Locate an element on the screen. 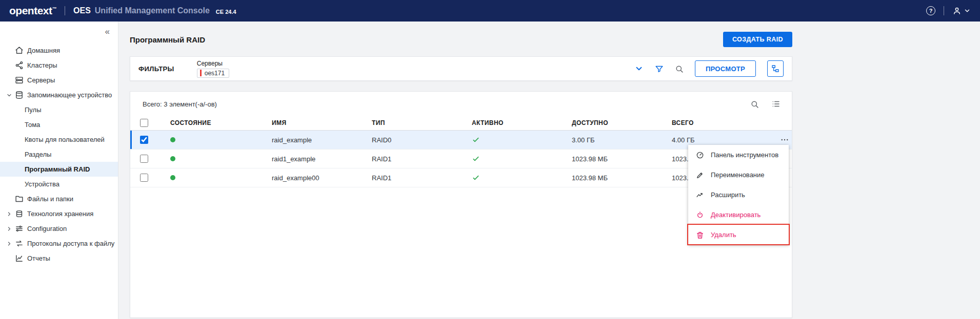 The height and width of the screenshot is (319, 980). column-header-total: ВСЕГО is located at coordinates (710, 123).